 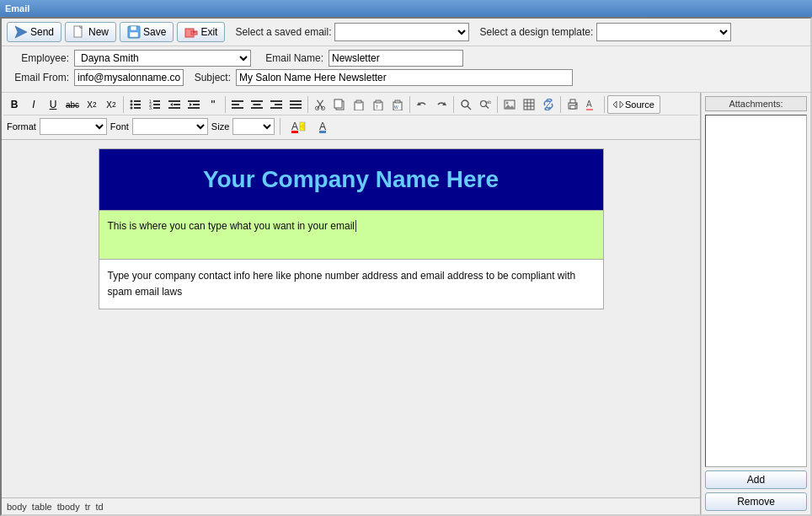 What do you see at coordinates (194, 105) in the screenshot?
I see `indent-button` at bounding box center [194, 105].